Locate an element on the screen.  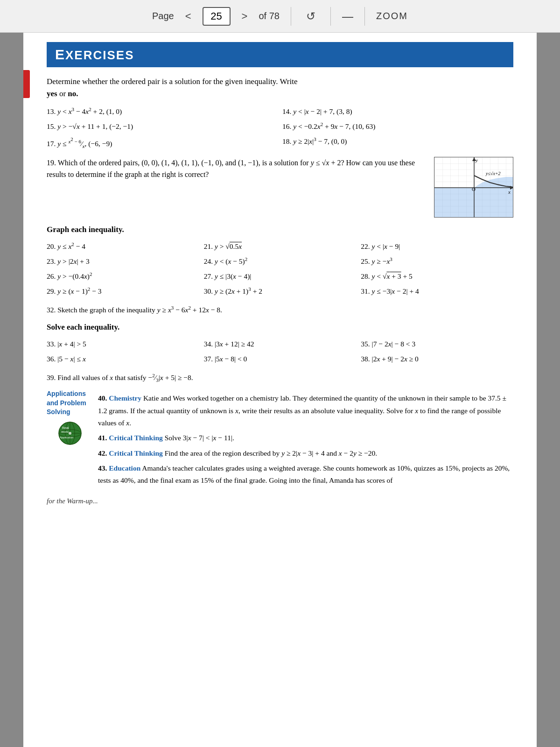
page-input is located at coordinates (217, 16).